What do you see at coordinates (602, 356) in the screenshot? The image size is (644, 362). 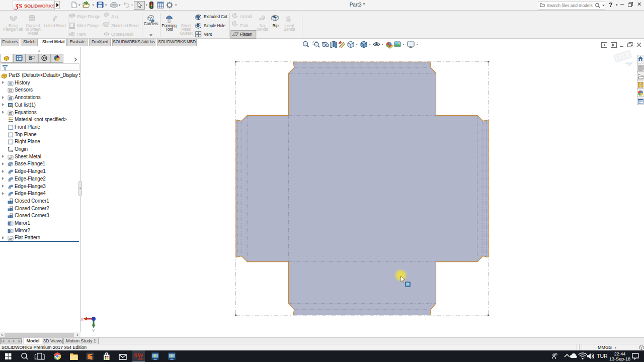 I see `svg-text: TUR` at bounding box center [602, 356].